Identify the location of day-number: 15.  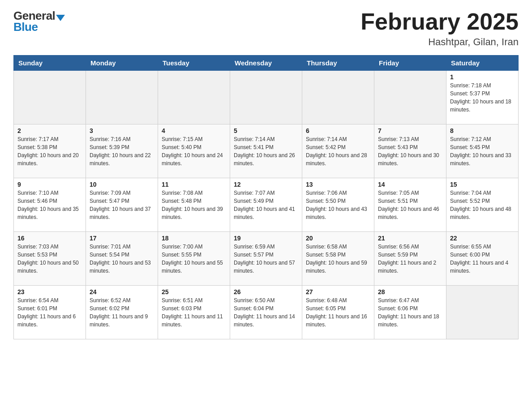
(482, 184).